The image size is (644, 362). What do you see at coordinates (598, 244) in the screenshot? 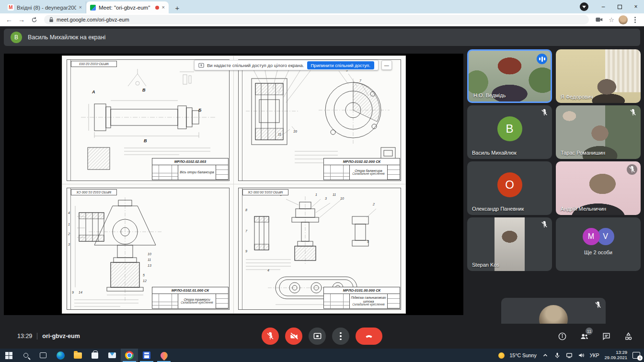
I see `more-participants-tile: M V Ще 2 особи` at bounding box center [598, 244].